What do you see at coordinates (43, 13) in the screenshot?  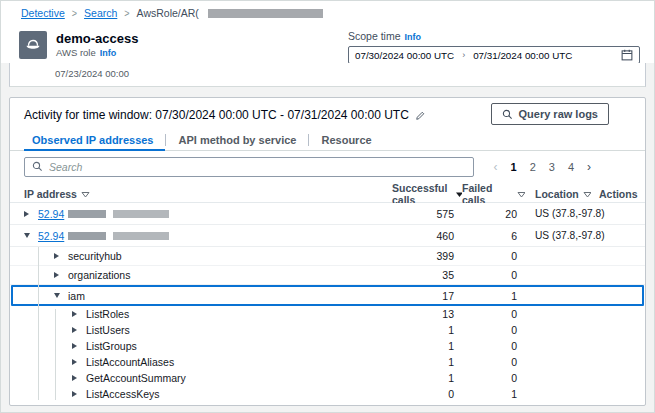 I see `breadcrumb-link-detective: Detective` at bounding box center [43, 13].